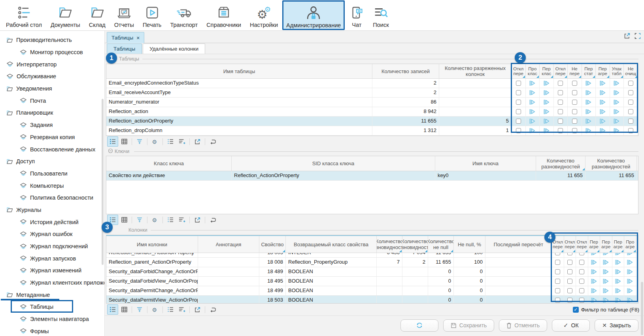  I want to click on grid-button, so click(124, 310).